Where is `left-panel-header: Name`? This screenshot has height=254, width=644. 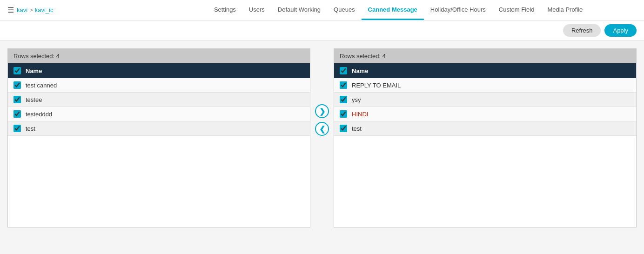
left-panel-header: Name is located at coordinates (159, 71).